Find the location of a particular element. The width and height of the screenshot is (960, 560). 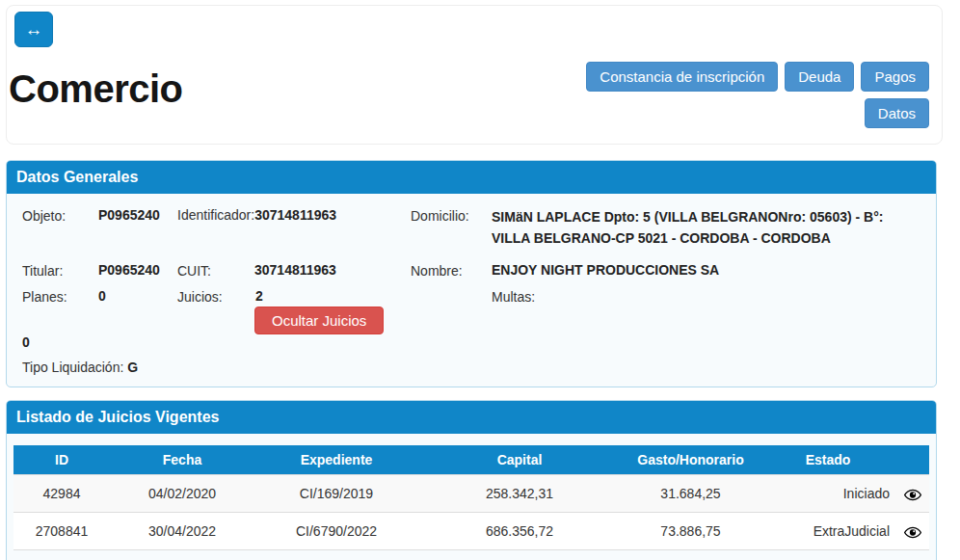

tipo-liquidacion-label: Tipo Liquidación: is located at coordinates (73, 366).